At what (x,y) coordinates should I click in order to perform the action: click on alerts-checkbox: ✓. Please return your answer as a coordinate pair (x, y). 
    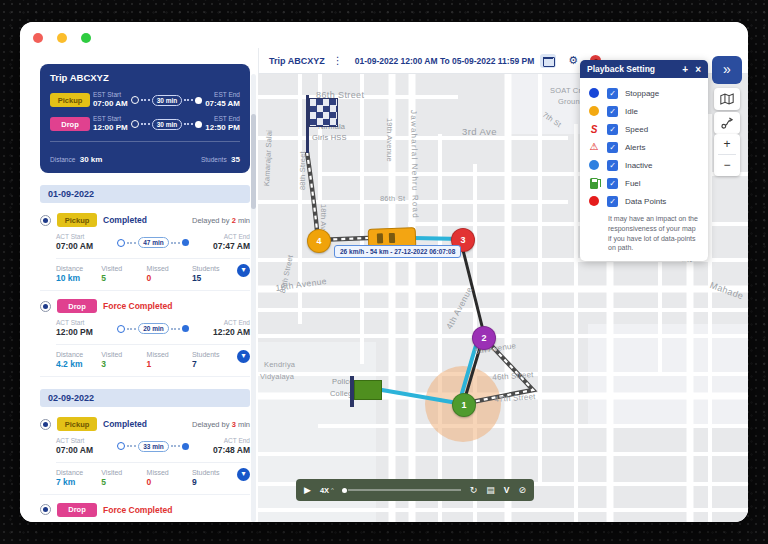
    Looking at the image, I should click on (612, 148).